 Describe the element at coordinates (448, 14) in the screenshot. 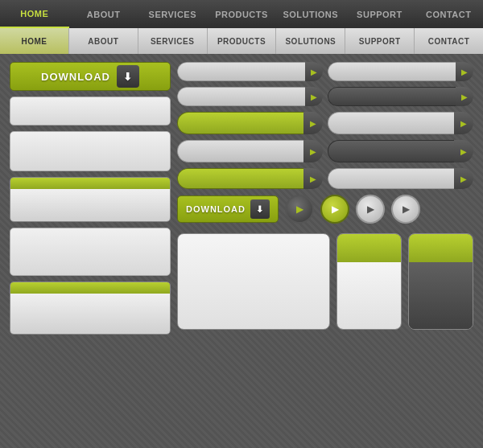

I see `nav-item-contact-1: CONTACT` at that location.